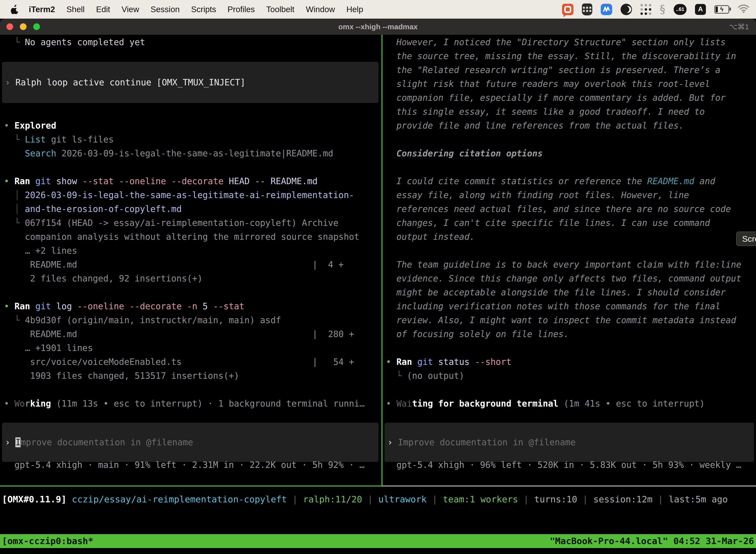 This screenshot has width=756, height=554. Describe the element at coordinates (607, 9) in the screenshot. I see `blue-badge-icon` at that location.